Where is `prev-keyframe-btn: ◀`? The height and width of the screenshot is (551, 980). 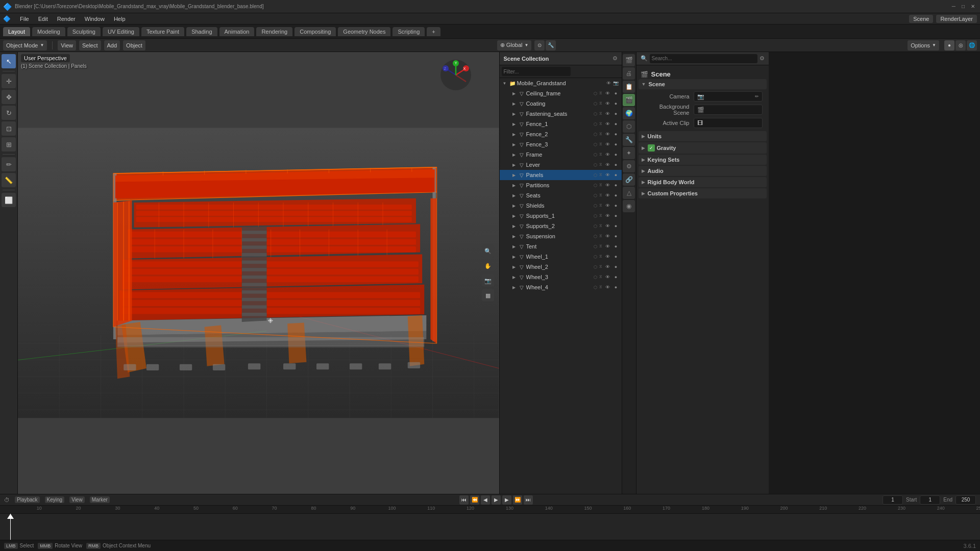
prev-keyframe-btn: ◀ is located at coordinates (485, 500).